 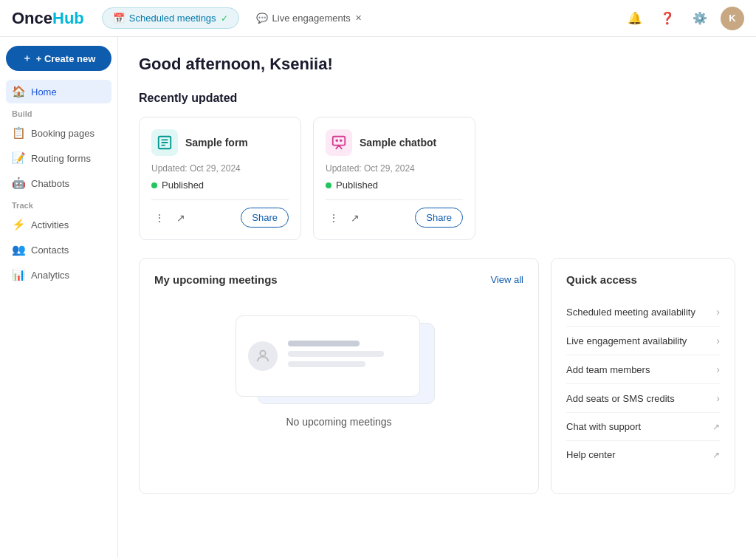 I want to click on top-nav: OnceHub 📅 Scheduled meetings ✓ 💬 Live en…, so click(x=378, y=18).